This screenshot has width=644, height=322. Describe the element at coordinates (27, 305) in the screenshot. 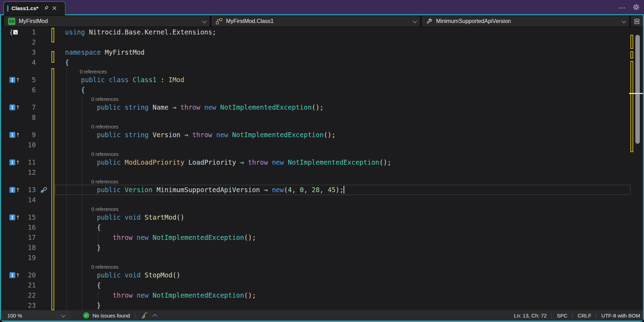

I see `line-number: 23` at that location.